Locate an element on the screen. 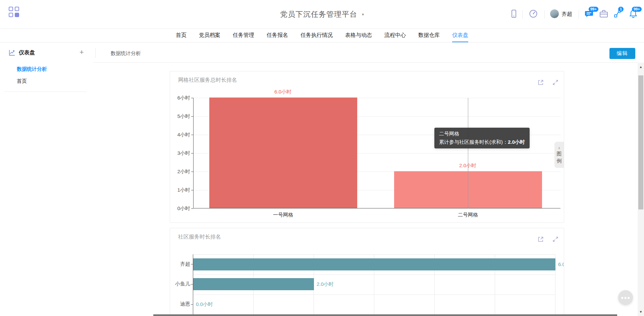 The height and width of the screenshot is (316, 644). tooltip-value: 2.0小时 is located at coordinates (517, 142).